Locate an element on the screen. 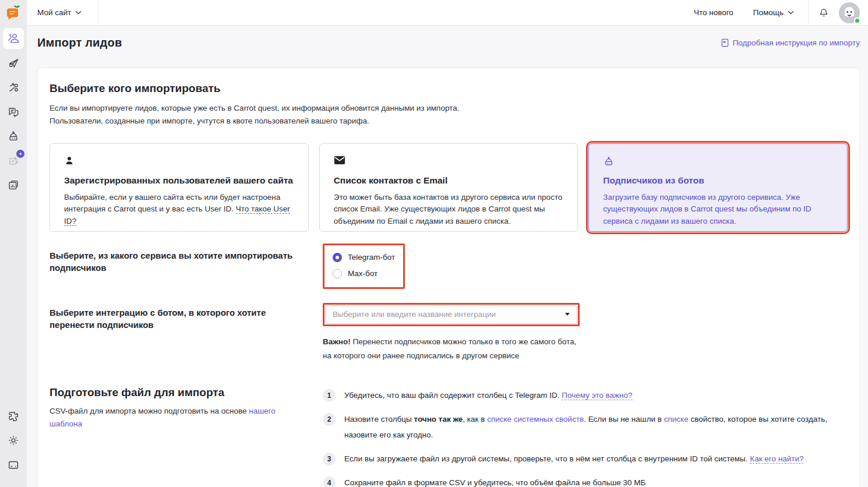  step-3: 3 Если вы загружаете файл из другой сист… is located at coordinates (585, 459).